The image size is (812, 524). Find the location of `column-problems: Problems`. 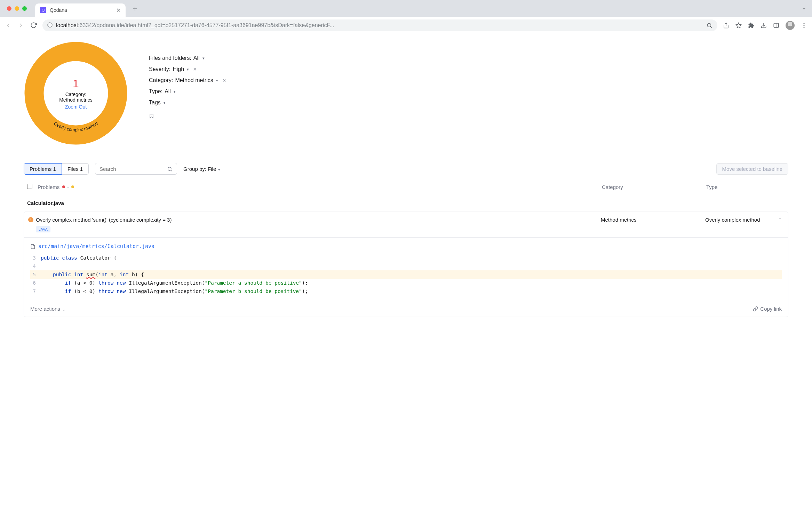

column-problems: Problems is located at coordinates (49, 187).